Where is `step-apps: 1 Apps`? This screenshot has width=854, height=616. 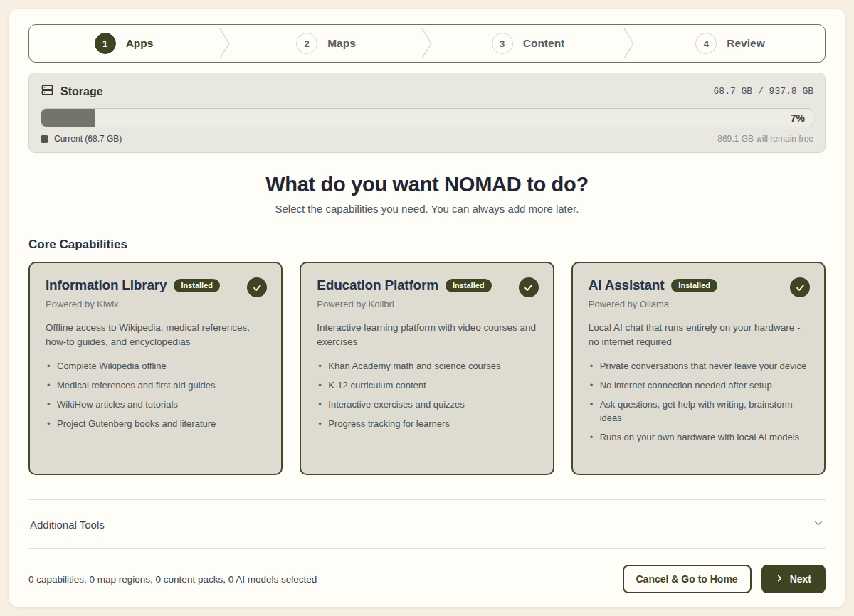
step-apps: 1 Apps is located at coordinates (124, 43).